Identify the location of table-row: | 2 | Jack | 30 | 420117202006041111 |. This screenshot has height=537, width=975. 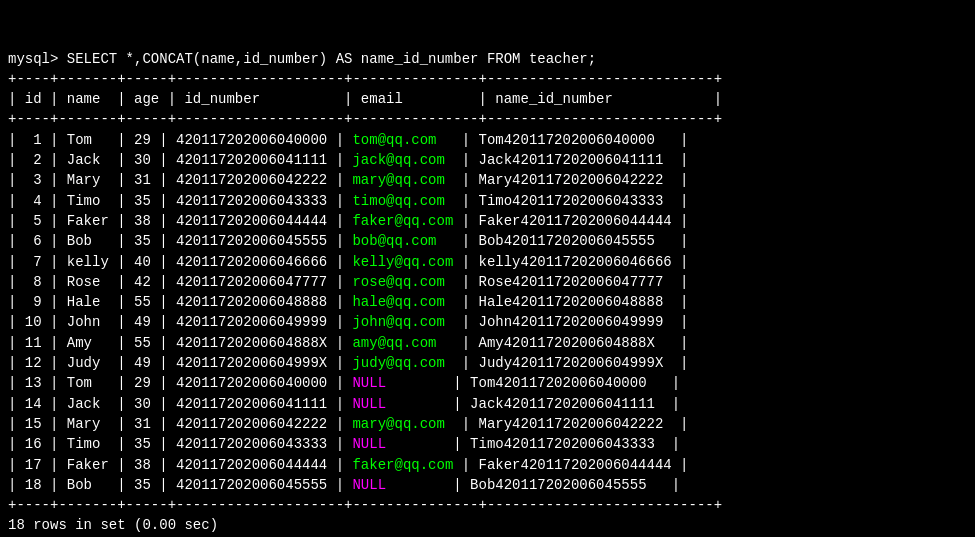
(180, 160).